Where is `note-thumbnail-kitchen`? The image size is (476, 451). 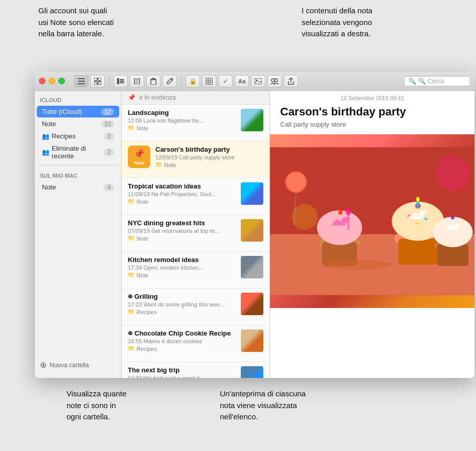 note-thumbnail-kitchen is located at coordinates (252, 267).